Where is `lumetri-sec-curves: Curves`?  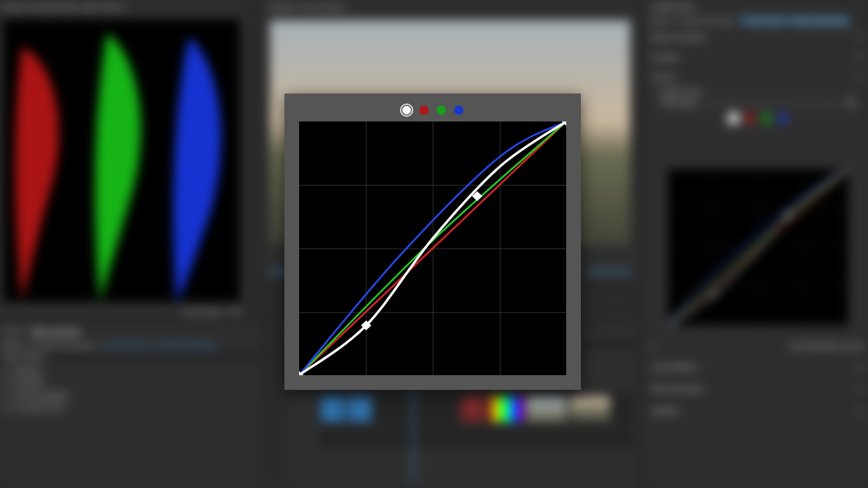 lumetri-sec-curves: Curves is located at coordinates (756, 77).